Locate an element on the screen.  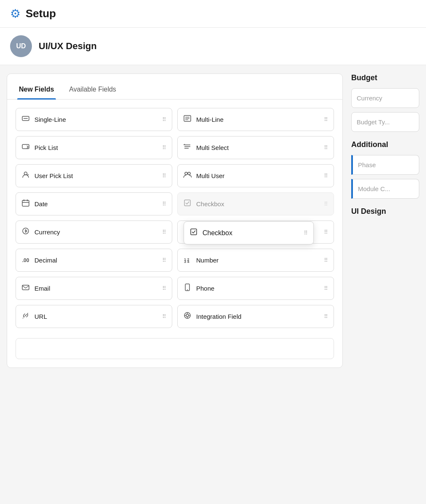
phone-drag: ⠿ is located at coordinates (326, 288).